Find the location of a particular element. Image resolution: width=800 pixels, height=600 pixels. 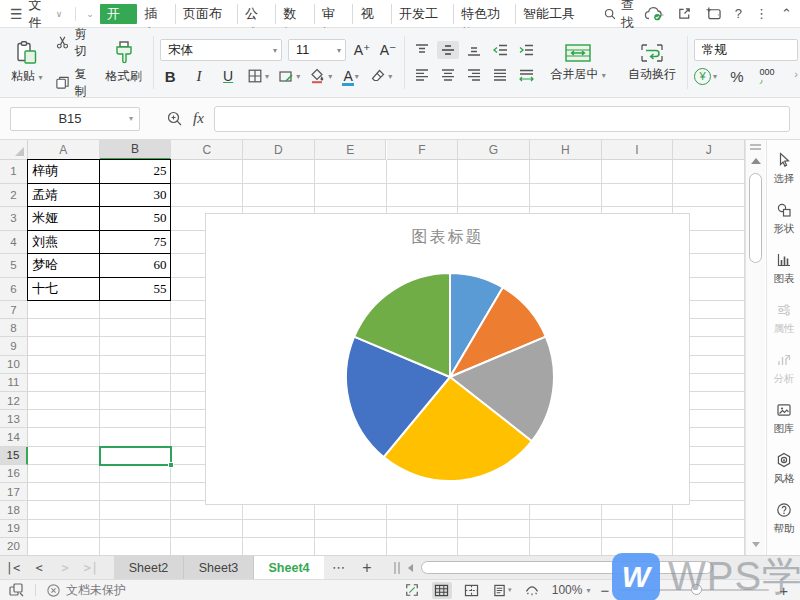

row-header-6: 6 is located at coordinates (14, 290).